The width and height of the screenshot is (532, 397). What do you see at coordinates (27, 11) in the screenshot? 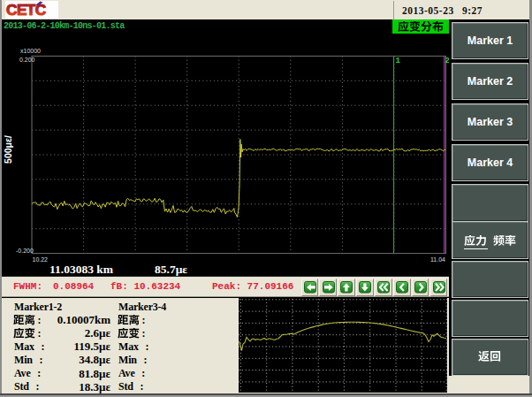
I see `svg-text: CETC` at bounding box center [27, 11].